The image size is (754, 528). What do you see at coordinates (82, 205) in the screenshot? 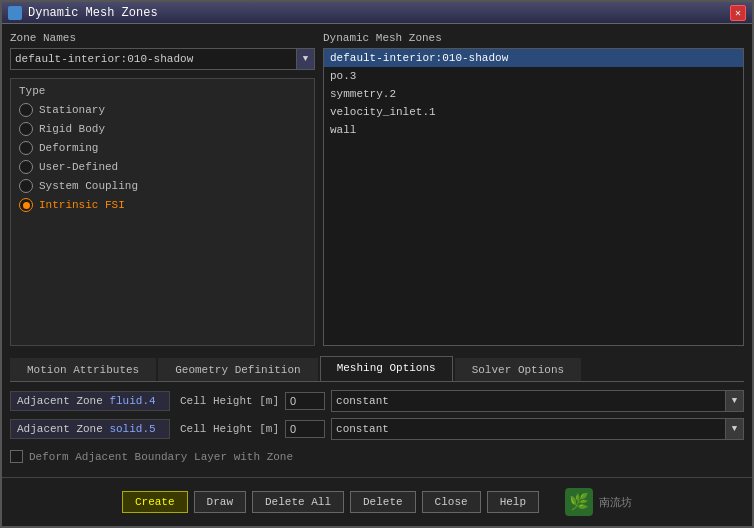
I see `radio-label-intrinsic-fsi: Intrinsic FSI` at bounding box center [82, 205].